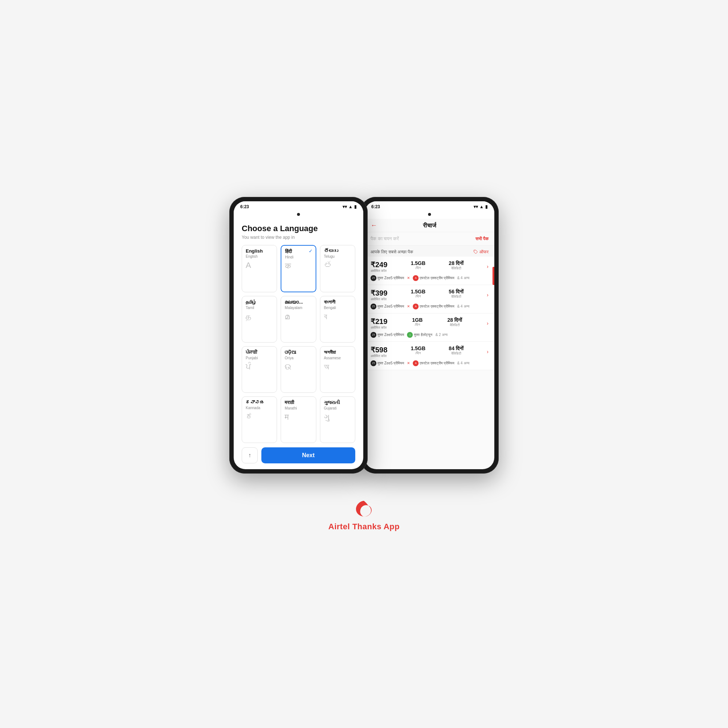 This screenshot has height=728, width=728. What do you see at coordinates (387, 278) in the screenshot?
I see `benefit-zee5-0: Z5 मुफ्त Zee5 प्रीमियम` at bounding box center [387, 278].